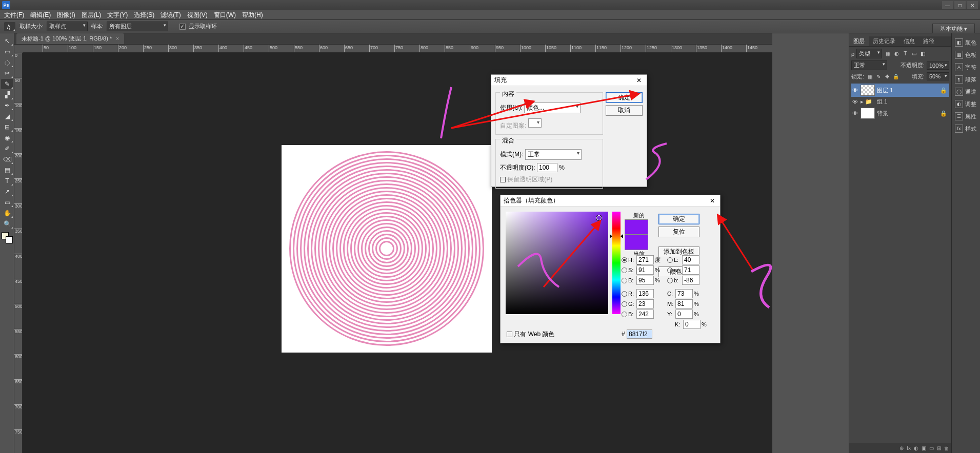 The width and height of the screenshot is (980, 453). Describe the element at coordinates (905, 54) in the screenshot. I see `layer-filter-icons: ▦ ◐ T ▭ ◧` at that location.